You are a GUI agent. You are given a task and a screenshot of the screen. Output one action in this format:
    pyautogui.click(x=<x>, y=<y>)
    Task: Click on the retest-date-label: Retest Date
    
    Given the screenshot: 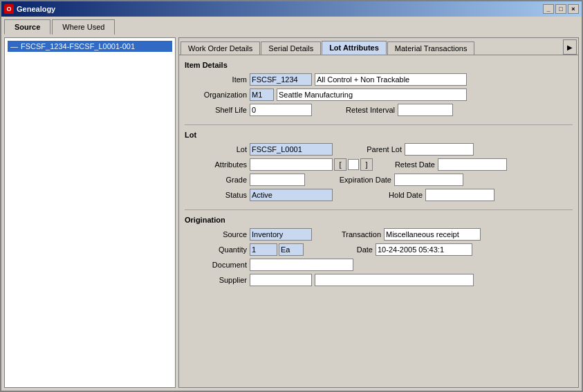 What is the action you would take?
    pyautogui.click(x=407, y=165)
    